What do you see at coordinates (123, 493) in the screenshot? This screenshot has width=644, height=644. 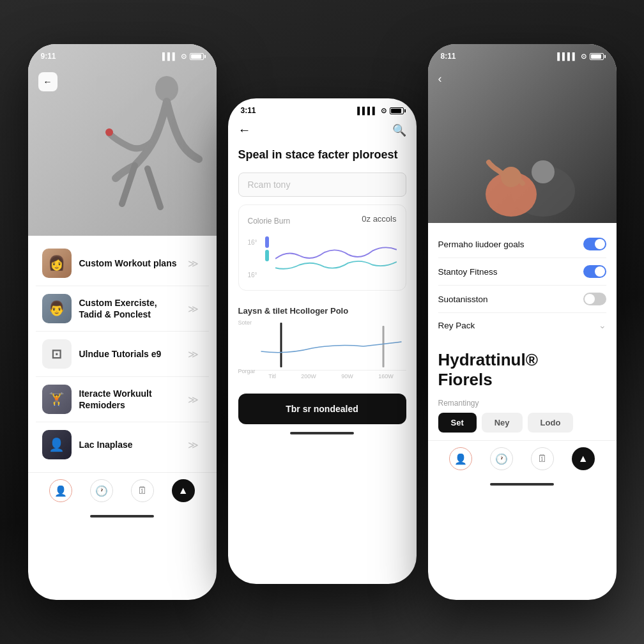 I see `bottom-nav-left: 👤 🕐 🗓 ▲` at bounding box center [123, 493].